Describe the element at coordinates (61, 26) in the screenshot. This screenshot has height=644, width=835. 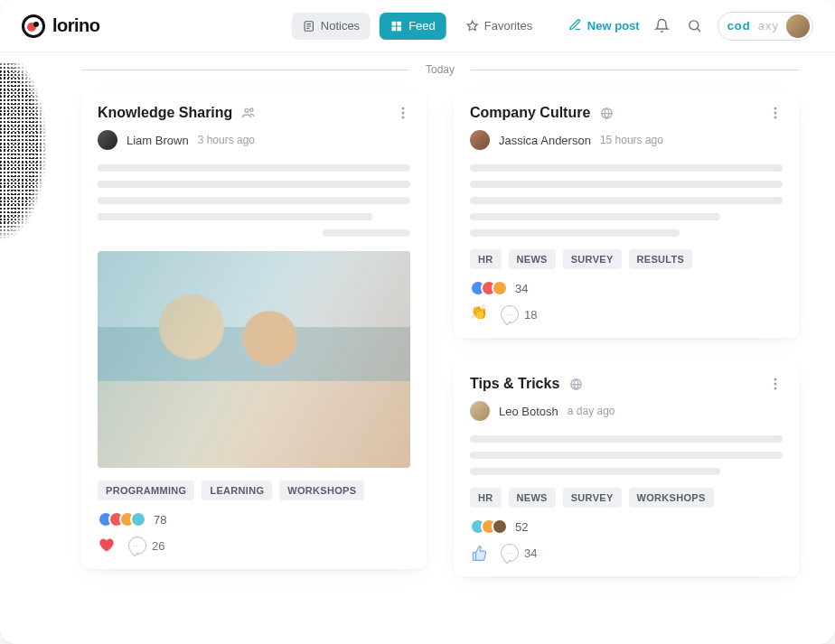
I see `logo: lorino` at that location.